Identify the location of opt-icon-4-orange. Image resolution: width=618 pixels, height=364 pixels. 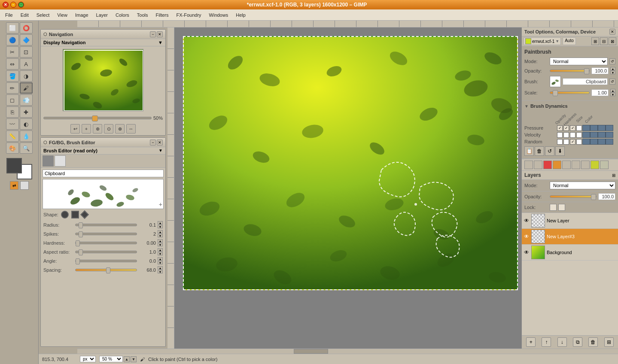
(557, 165).